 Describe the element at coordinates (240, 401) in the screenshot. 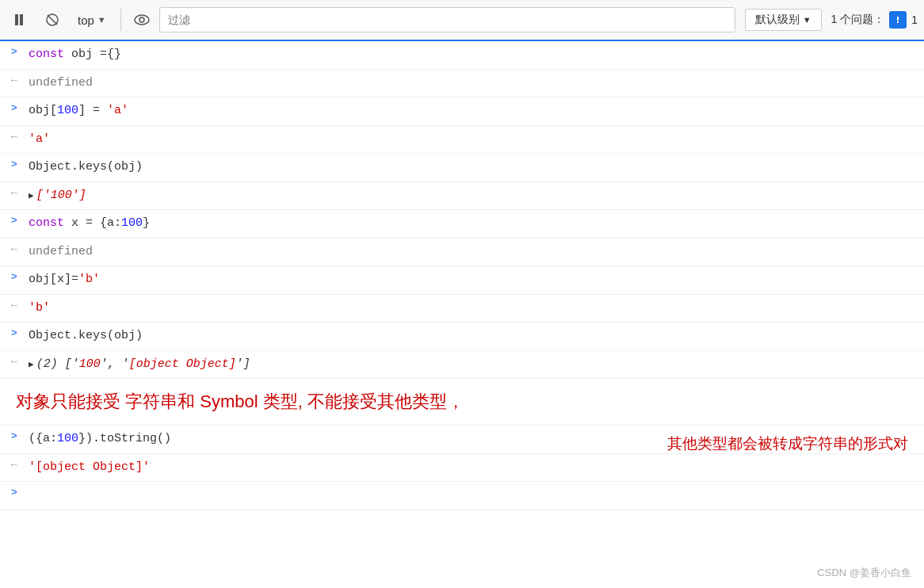

I see `annotation-text: 对象只能接受 字符串和 Symbol 类型, 不能接受其他类型，` at that location.